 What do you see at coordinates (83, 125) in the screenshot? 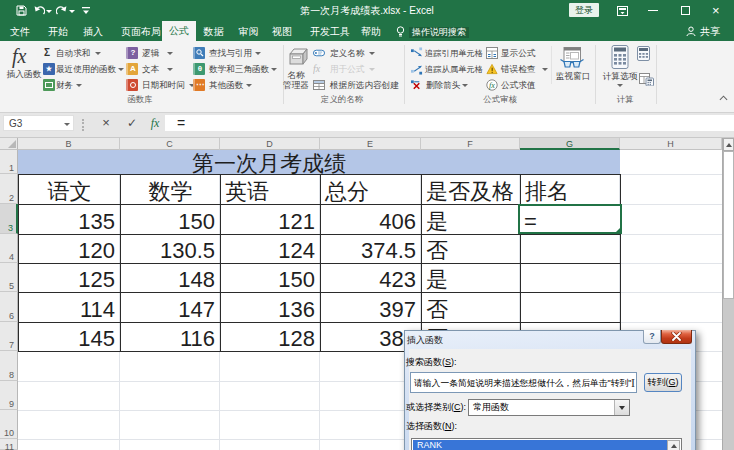
I see `formula-bar-drag-handle` at bounding box center [83, 125].